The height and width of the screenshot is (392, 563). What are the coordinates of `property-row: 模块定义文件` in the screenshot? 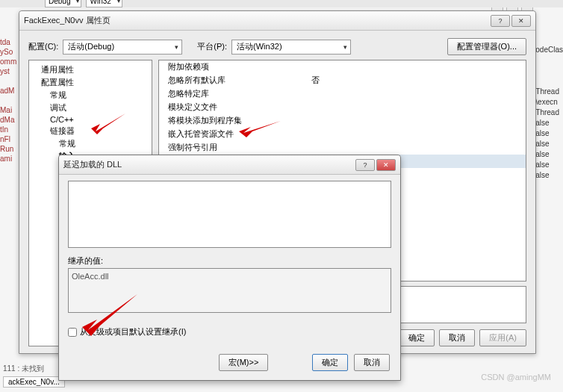 It's located at (342, 108).